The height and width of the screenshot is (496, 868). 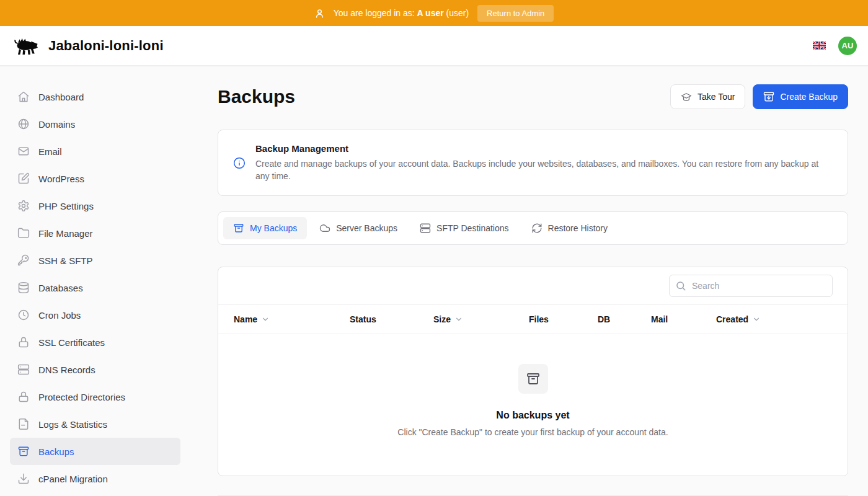 I want to click on sidebar-item-label: Logs & Statistics, so click(x=73, y=424).